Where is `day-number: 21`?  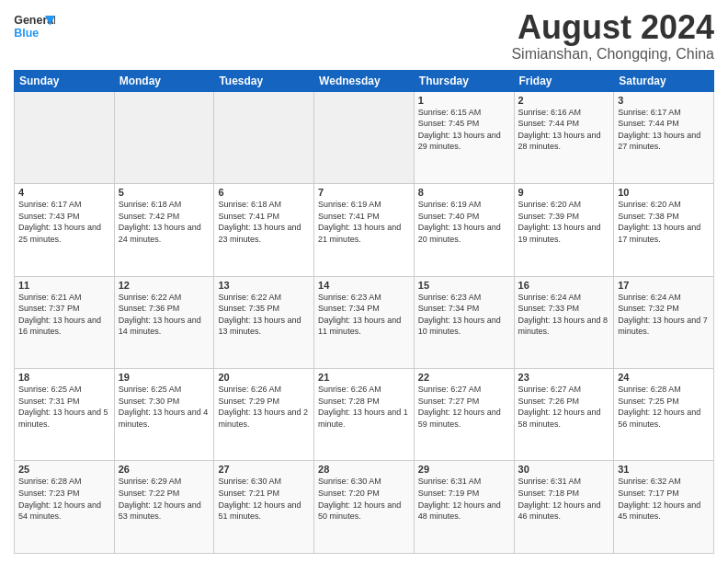 day-number: 21 is located at coordinates (364, 377).